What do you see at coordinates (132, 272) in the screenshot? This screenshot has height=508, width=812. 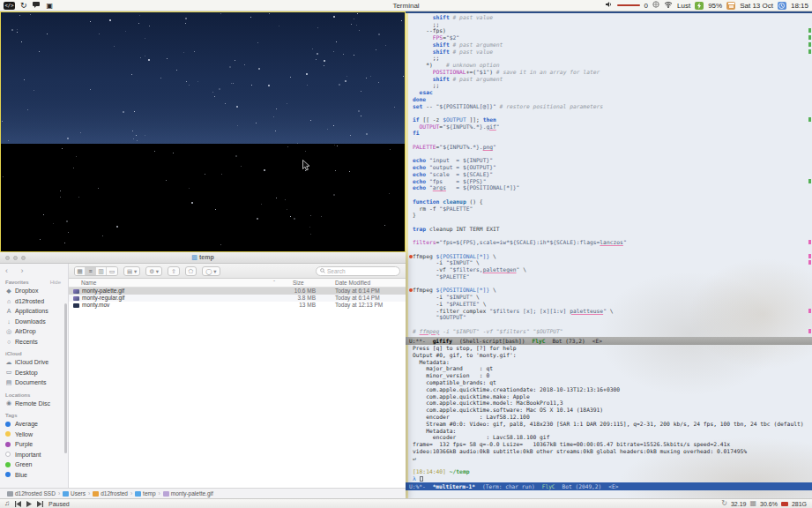 I see `group-button: ▤ ▾` at bounding box center [132, 272].